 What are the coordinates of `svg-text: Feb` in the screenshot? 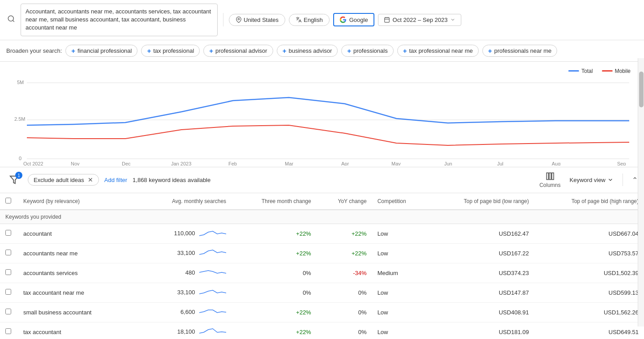 It's located at (233, 163).